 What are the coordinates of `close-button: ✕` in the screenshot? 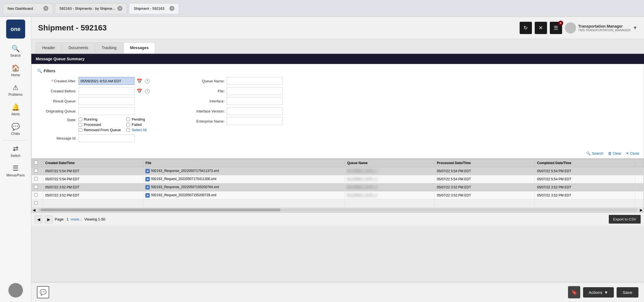 It's located at (541, 28).